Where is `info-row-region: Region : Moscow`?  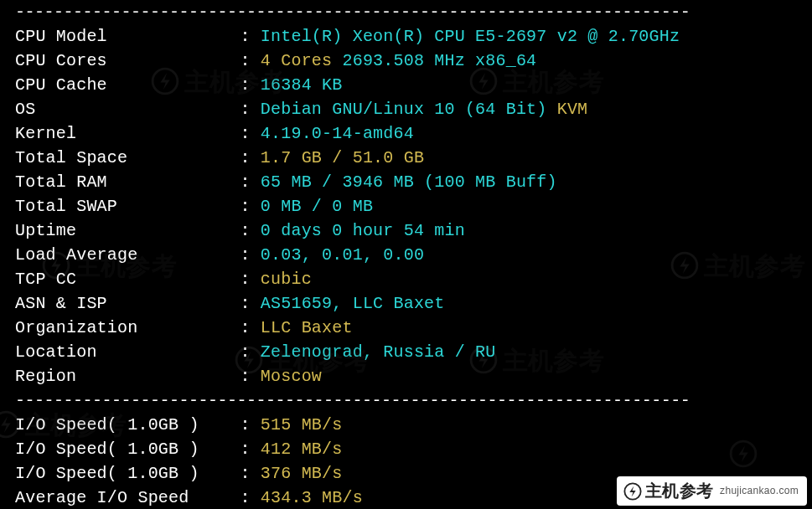
info-row-region: Region : Moscow is located at coordinates (406, 377).